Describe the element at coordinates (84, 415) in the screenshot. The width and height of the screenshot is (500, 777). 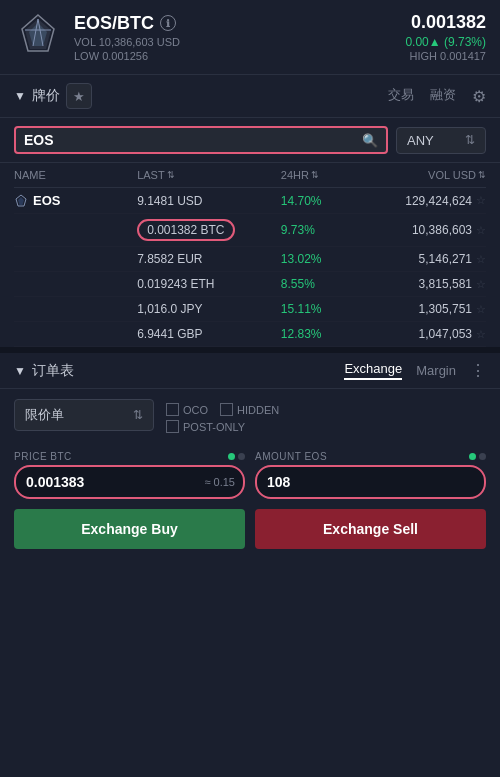
I see `order-type-select: 限价单 ⇅` at that location.